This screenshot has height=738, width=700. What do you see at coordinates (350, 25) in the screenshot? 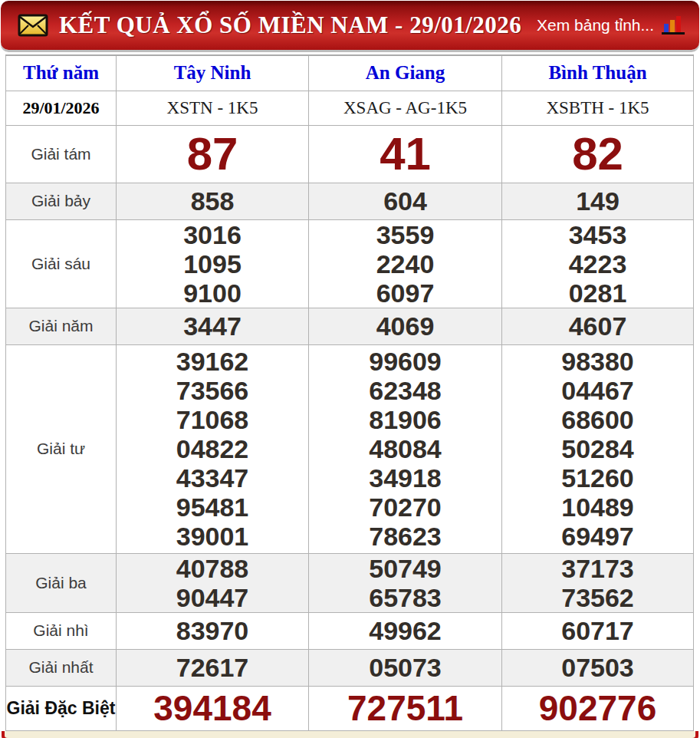
I see `header-bar: KẾT QUẢ XỔ SỐ MIỀN NAM - 29/01/2026 Xem …` at bounding box center [350, 25].